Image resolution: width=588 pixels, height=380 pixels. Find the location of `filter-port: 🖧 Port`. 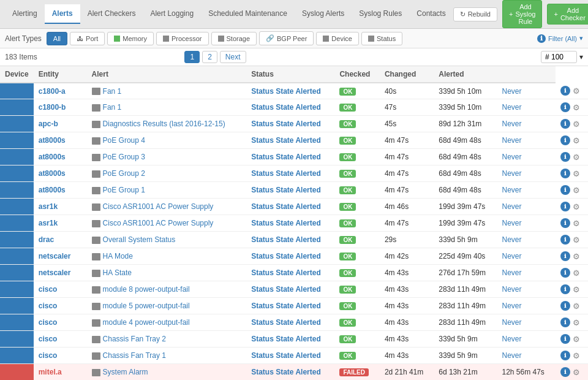

filter-port: 🖧 Port is located at coordinates (87, 39).